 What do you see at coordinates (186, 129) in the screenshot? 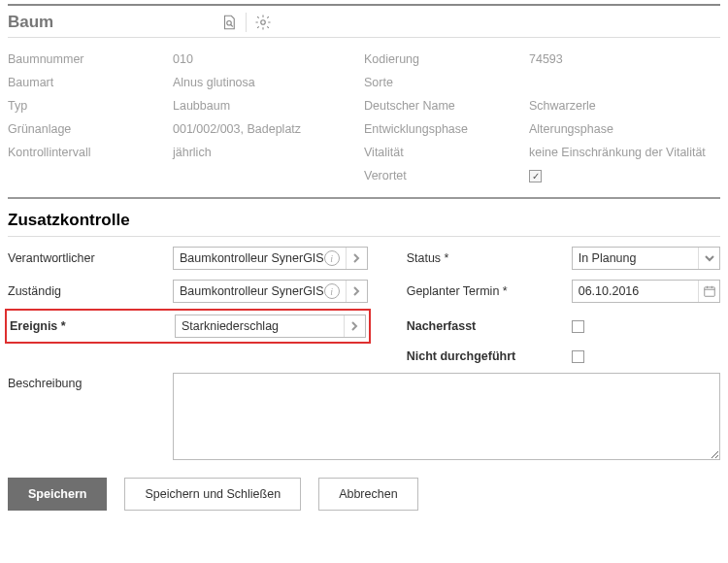
I see `detail-row: Grünanlage001/002/003, Badeplatz` at bounding box center [186, 129].